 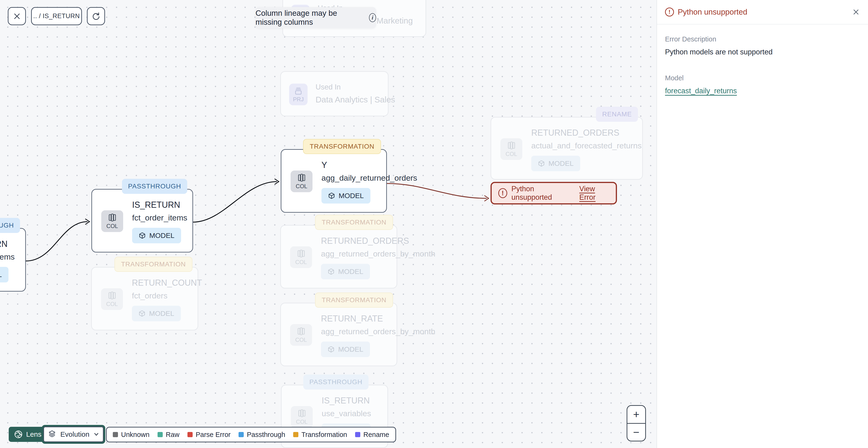 I want to click on node-subtitle: actual_and_forecasted_returns, so click(x=586, y=146).